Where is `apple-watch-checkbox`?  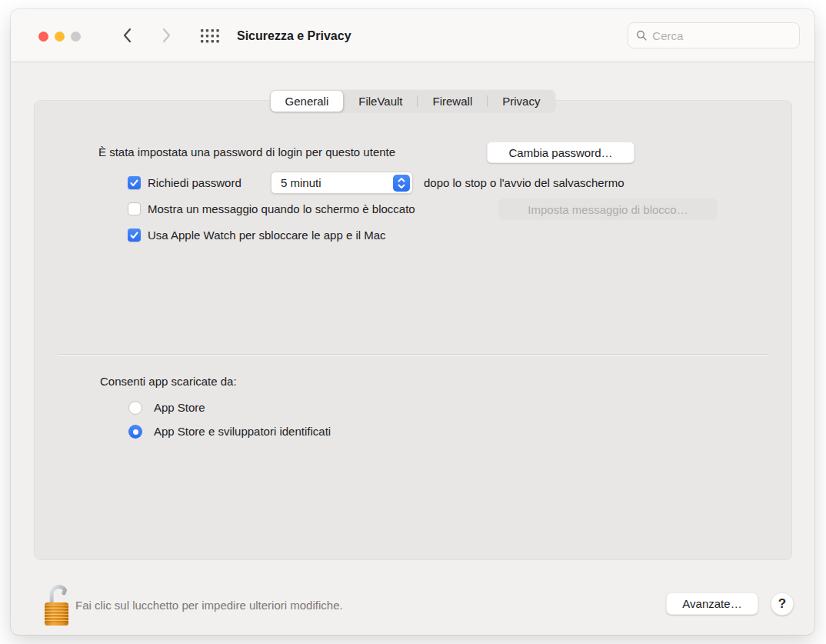
apple-watch-checkbox is located at coordinates (134, 235).